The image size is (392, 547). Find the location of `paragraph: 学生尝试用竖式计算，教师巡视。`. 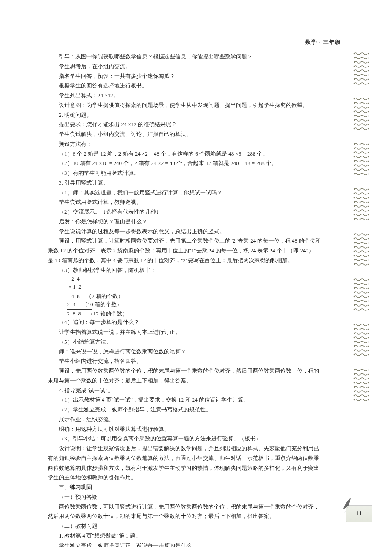

paragraph: 学生尝试用竖式计算，教师巡视。 is located at coordinates (186, 202).